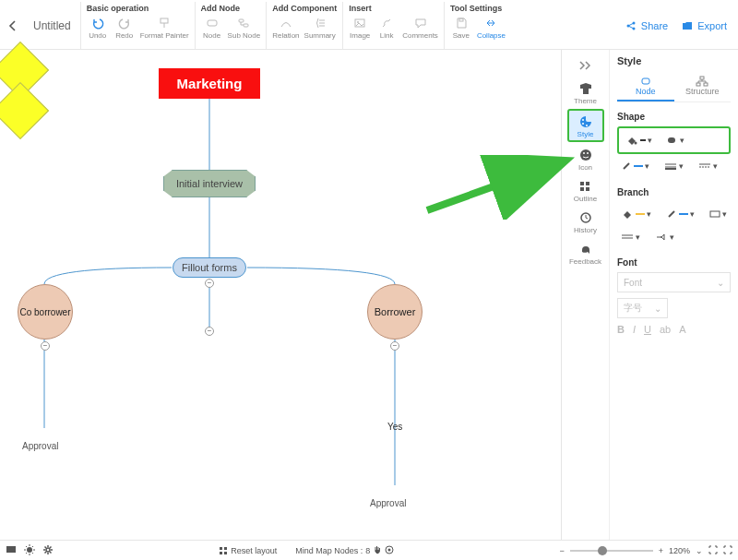  Describe the element at coordinates (209, 268) in the screenshot. I see `node-forms: Fillout forms` at that location.